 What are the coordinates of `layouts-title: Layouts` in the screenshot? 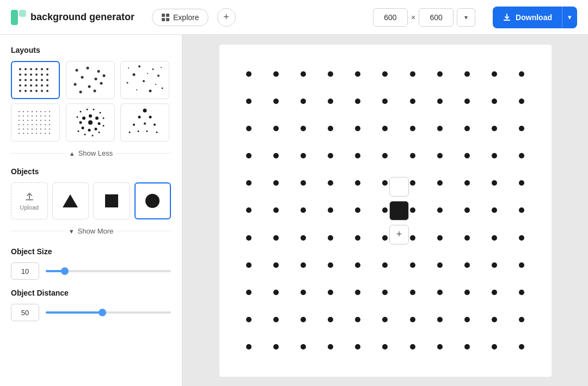 It's located at (91, 50).